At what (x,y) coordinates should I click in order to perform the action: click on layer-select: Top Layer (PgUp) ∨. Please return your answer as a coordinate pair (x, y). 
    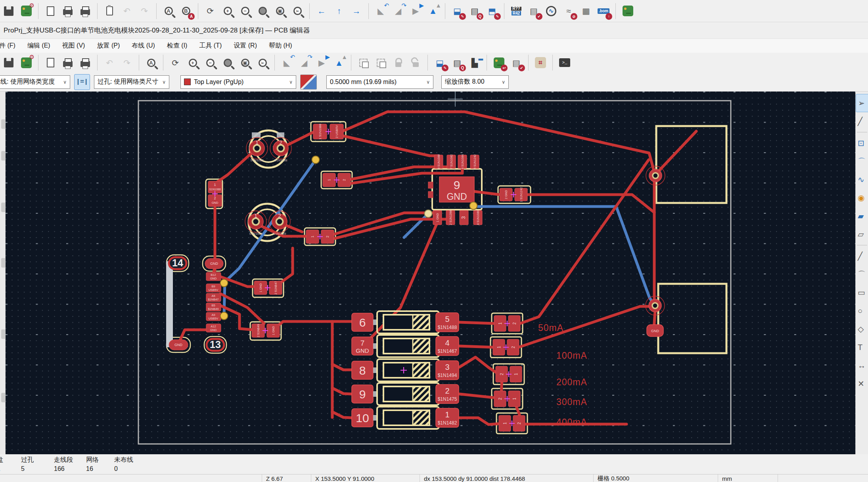
    Looking at the image, I should click on (238, 82).